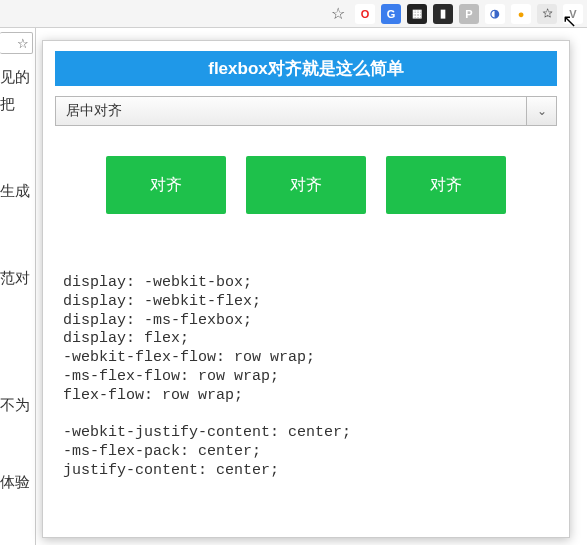 This screenshot has width=587, height=545. Describe the element at coordinates (306, 185) in the screenshot. I see `flex-demo-area: 对齐 对齐 对齐` at that location.